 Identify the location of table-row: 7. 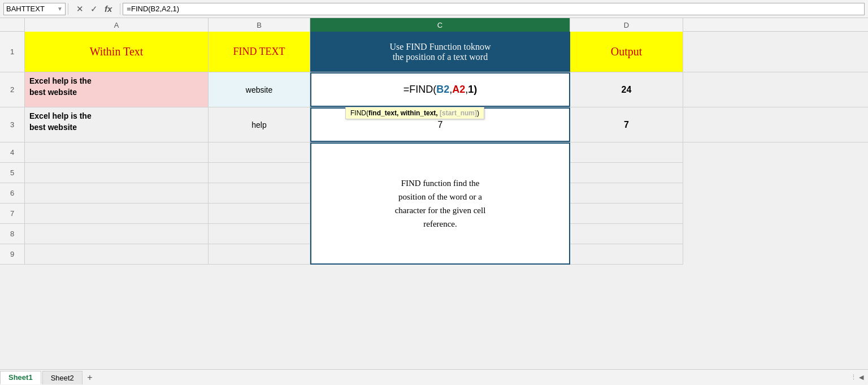
(155, 214).